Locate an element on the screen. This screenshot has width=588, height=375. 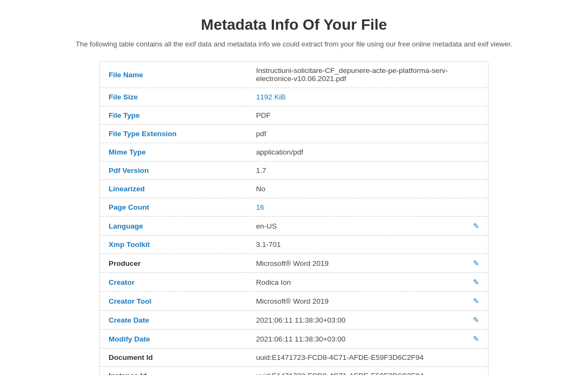
table-row: LinearizedNo is located at coordinates (294, 189).